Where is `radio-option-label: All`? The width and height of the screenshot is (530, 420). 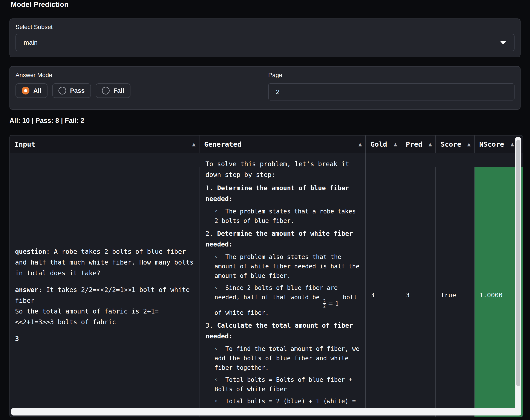 radio-option-label: All is located at coordinates (37, 91).